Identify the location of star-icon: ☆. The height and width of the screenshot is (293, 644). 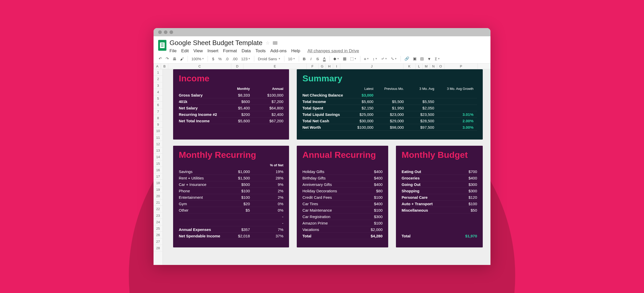
(268, 43).